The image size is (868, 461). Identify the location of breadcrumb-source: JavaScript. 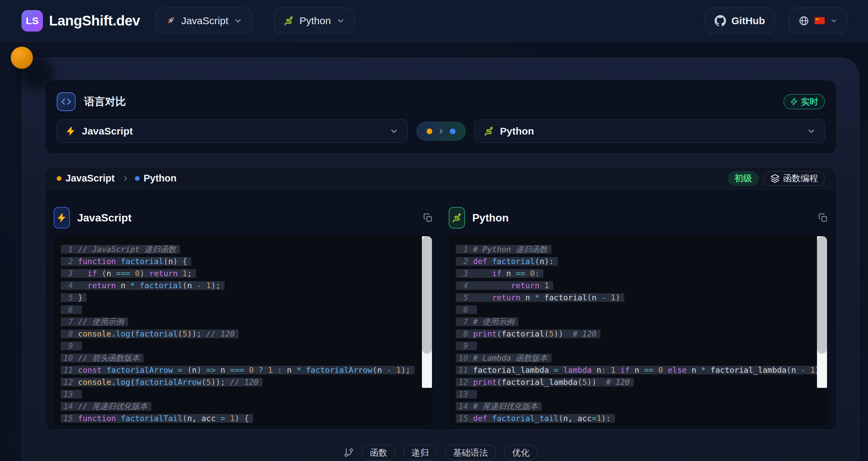
(90, 178).